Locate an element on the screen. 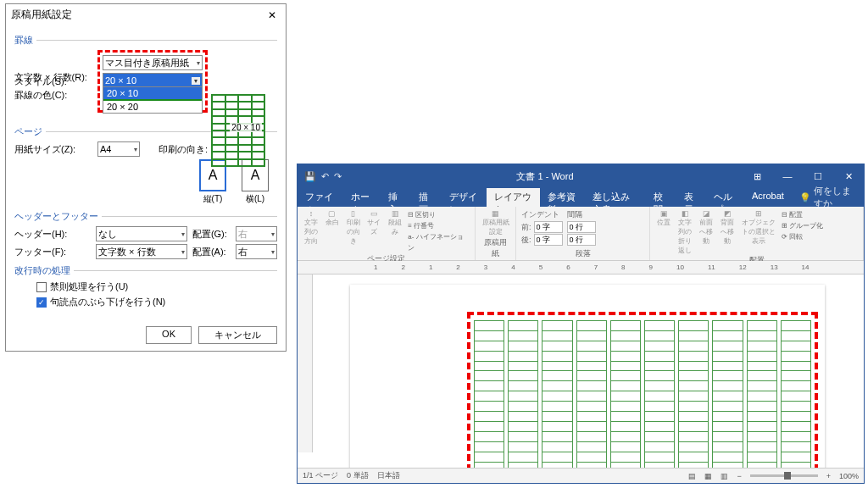 This screenshot has height=488, width=868. footer-select: 文字数 × 行数▾ is located at coordinates (142, 252).